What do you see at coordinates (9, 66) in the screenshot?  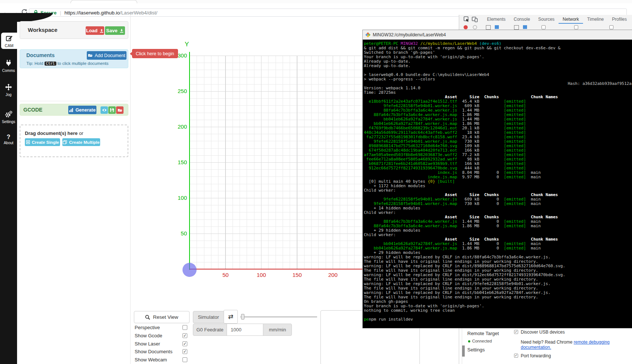 I see `sidebar-item-comms: Comms` at bounding box center [9, 66].